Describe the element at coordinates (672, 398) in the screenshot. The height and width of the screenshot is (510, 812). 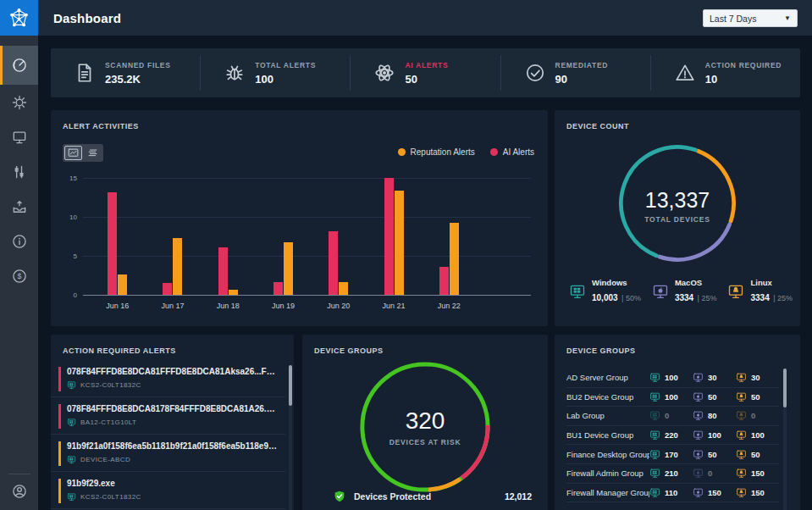
I see `device-group-row: BU2 Device Group1005050` at that location.